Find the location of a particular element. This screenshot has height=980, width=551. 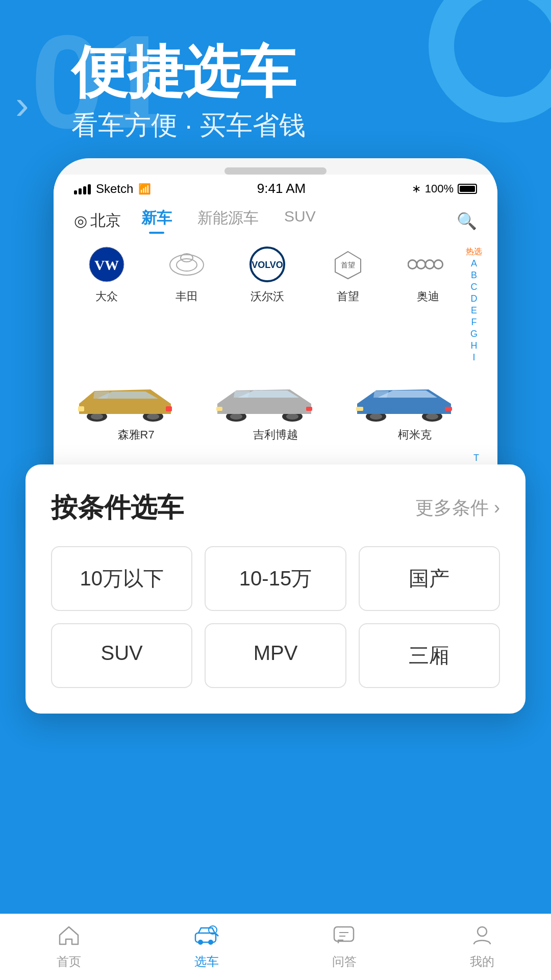

filter-btn-5: 三厢 is located at coordinates (430, 655).